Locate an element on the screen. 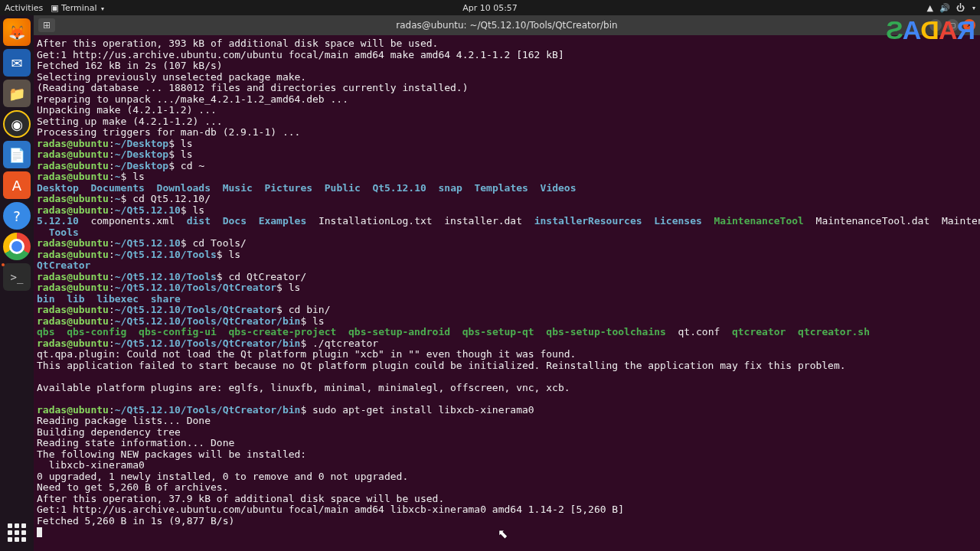 This screenshot has height=551, width=980. volume-icon: 🔊 is located at coordinates (945, 8).